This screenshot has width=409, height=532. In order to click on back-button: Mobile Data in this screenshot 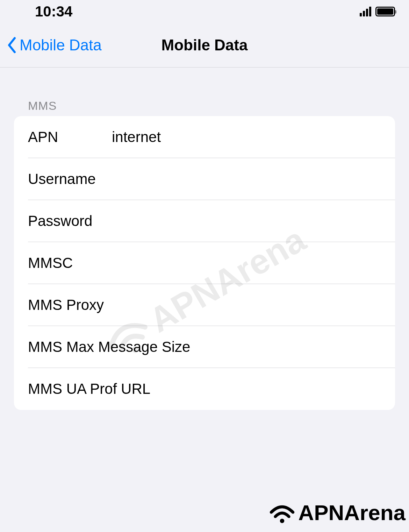, I will do `click(51, 45)`.